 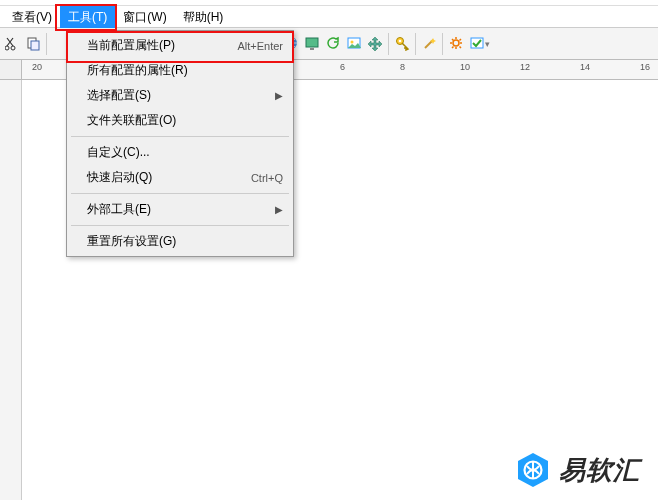 What do you see at coordinates (177, 96) in the screenshot?
I see `menu-item-label: 选择配置(S)` at bounding box center [177, 96].